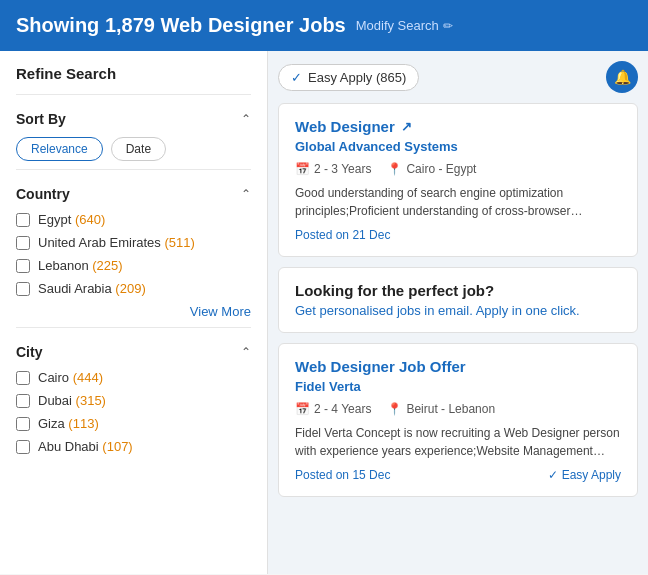 The width and height of the screenshot is (648, 575). What do you see at coordinates (458, 126) in the screenshot?
I see `job-title-1: Web Designer ↗` at bounding box center [458, 126].